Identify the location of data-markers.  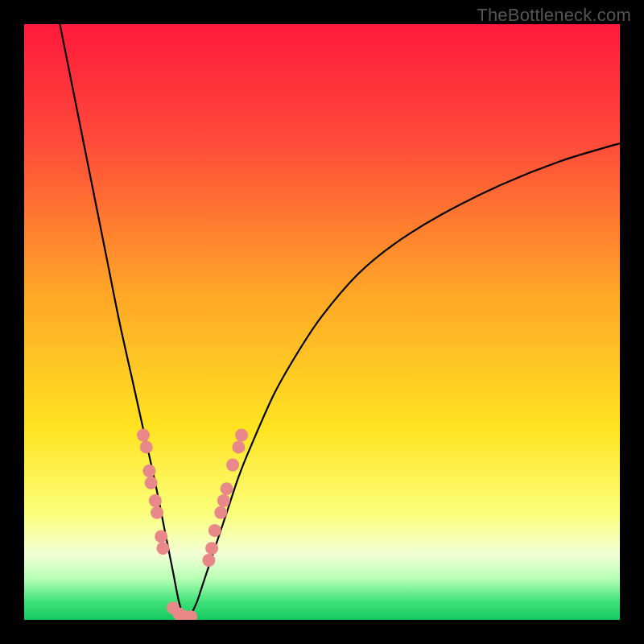
(192, 525).